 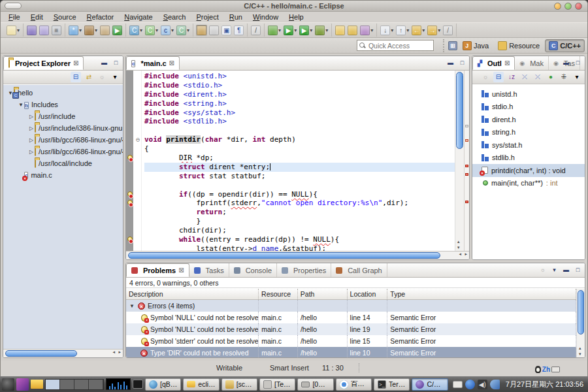 What do you see at coordinates (529, 184) in the screenshot?
I see `outline-item: main(int, char**) : int` at bounding box center [529, 184].